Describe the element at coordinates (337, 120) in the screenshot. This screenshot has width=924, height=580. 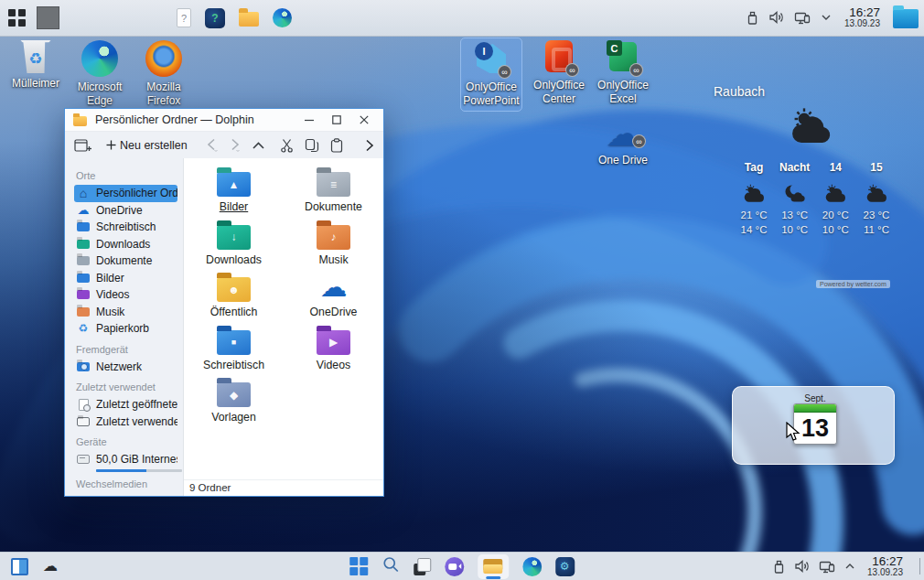
I see `maximize-button` at that location.